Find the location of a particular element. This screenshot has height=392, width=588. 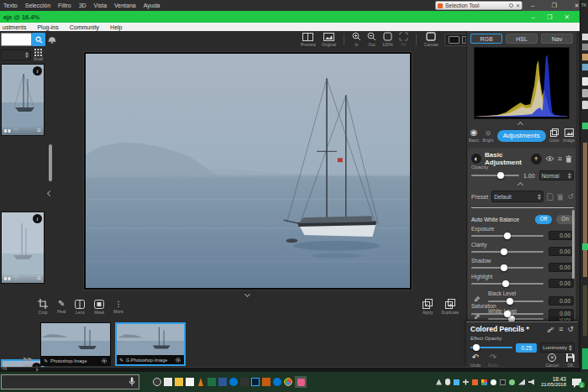

mask-tool: Mask is located at coordinates (99, 307).